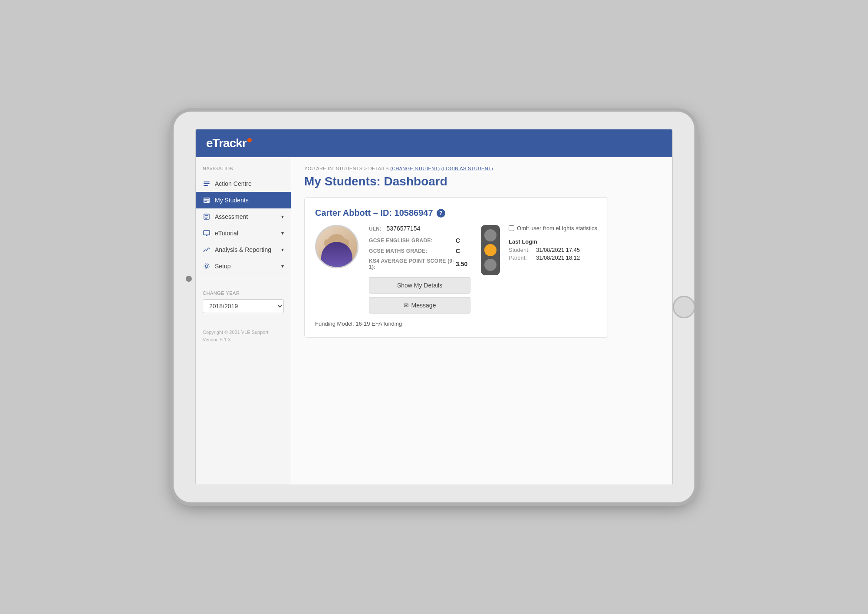 The height and width of the screenshot is (614, 868). What do you see at coordinates (223, 266) in the screenshot?
I see `setup-label: Setup` at bounding box center [223, 266].